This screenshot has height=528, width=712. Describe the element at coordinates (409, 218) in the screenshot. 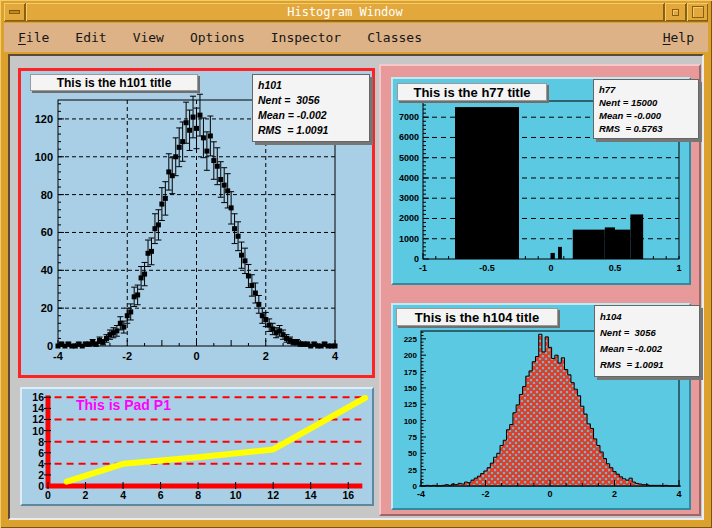

I see `svg-text: 2000` at that location.